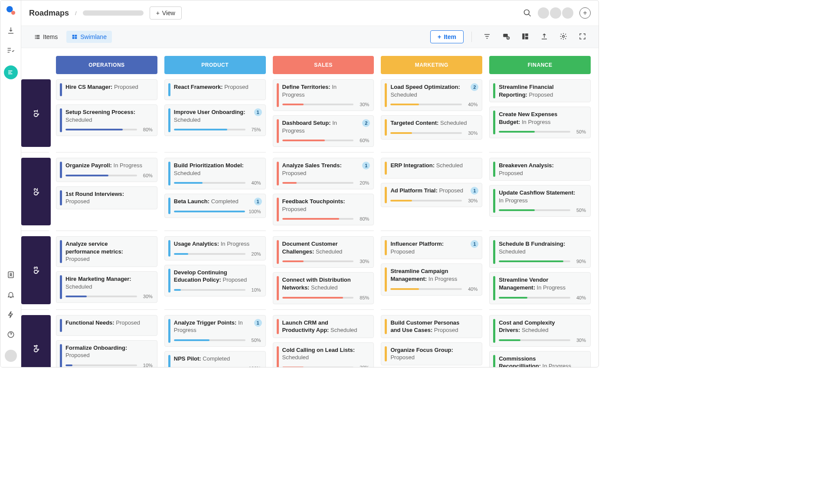  What do you see at coordinates (107, 354) in the screenshot?
I see `roadmap-card: Formalize Onboarding: Proposed10%` at bounding box center [107, 354].